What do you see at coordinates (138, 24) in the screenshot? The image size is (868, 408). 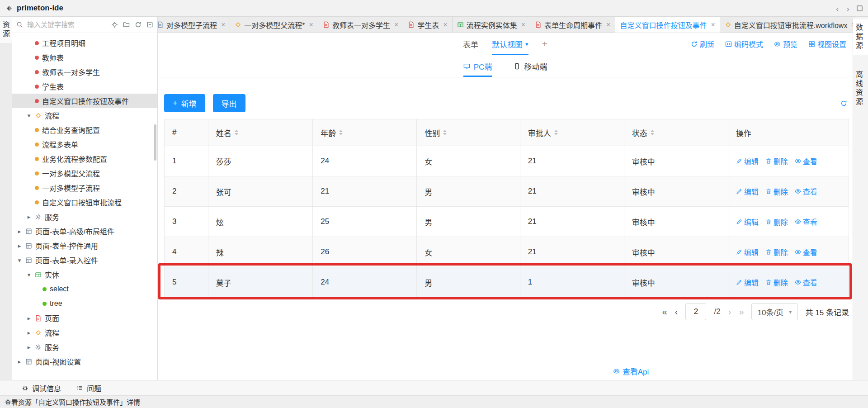 I see `refresh-icon` at bounding box center [138, 24].